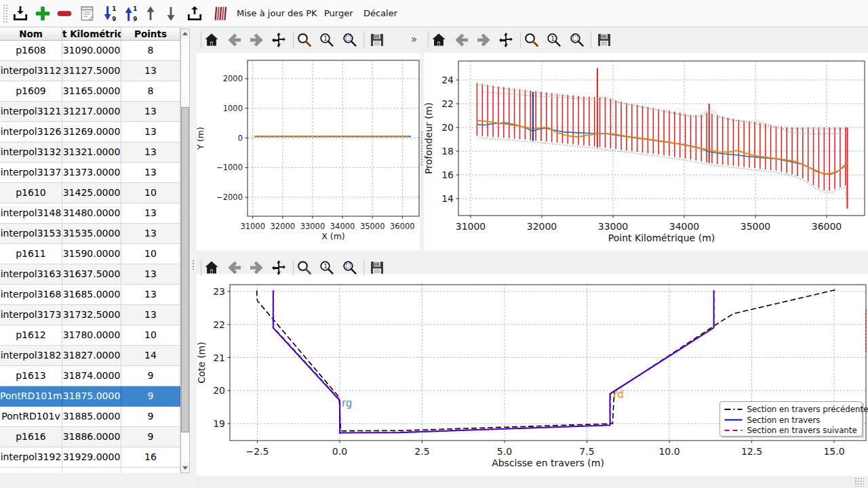 The image size is (868, 488). I want to click on sections-icon, so click(221, 14).